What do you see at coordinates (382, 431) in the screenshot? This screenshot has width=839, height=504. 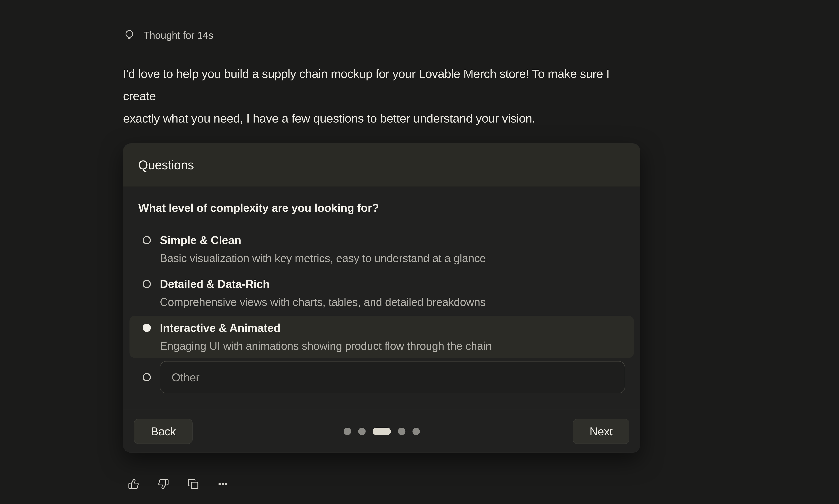 I see `progress-dots` at bounding box center [382, 431].